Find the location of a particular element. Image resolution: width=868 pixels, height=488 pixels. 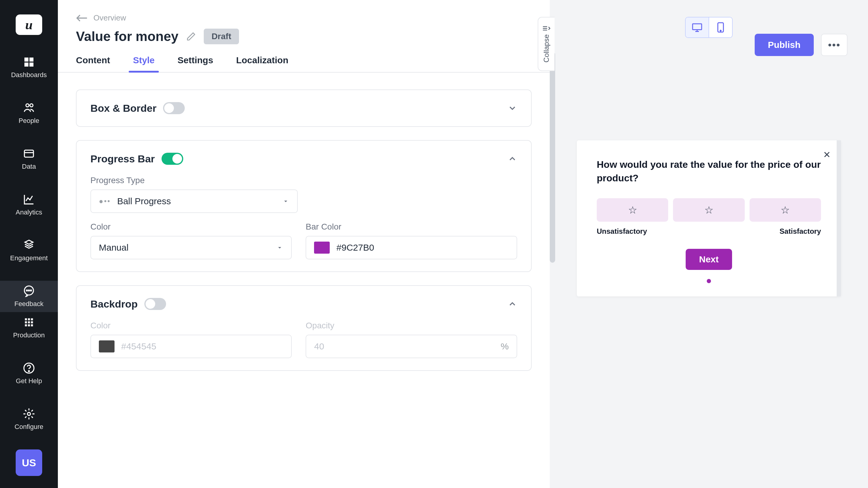

toggle-progress-bar is located at coordinates (173, 159).